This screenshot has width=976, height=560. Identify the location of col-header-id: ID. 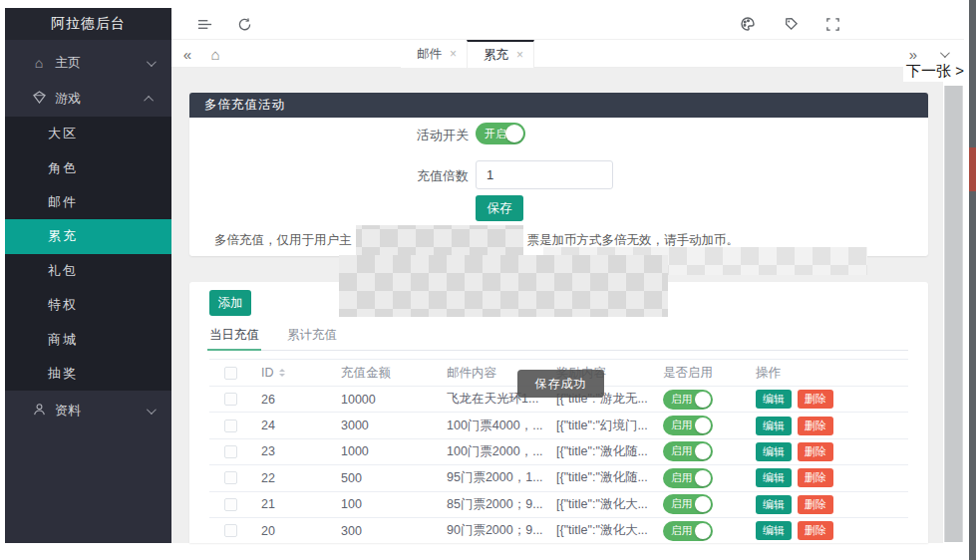
(291, 373).